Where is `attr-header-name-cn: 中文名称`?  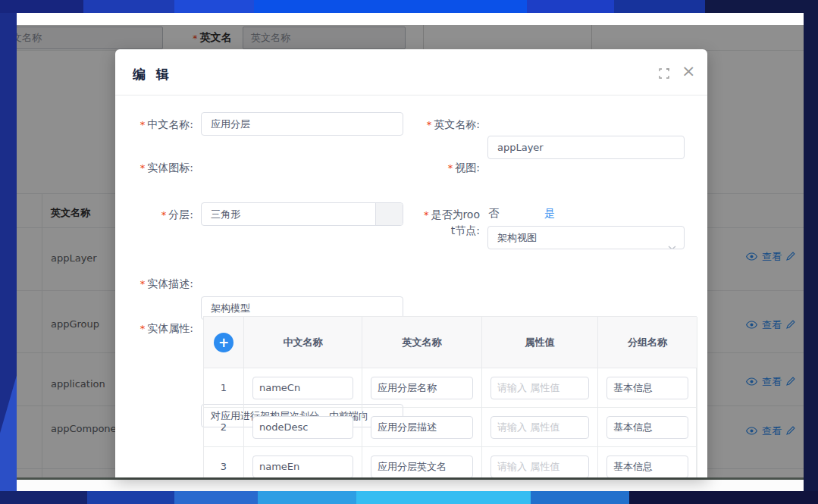 attr-header-name-cn: 中文名称 is located at coordinates (303, 343).